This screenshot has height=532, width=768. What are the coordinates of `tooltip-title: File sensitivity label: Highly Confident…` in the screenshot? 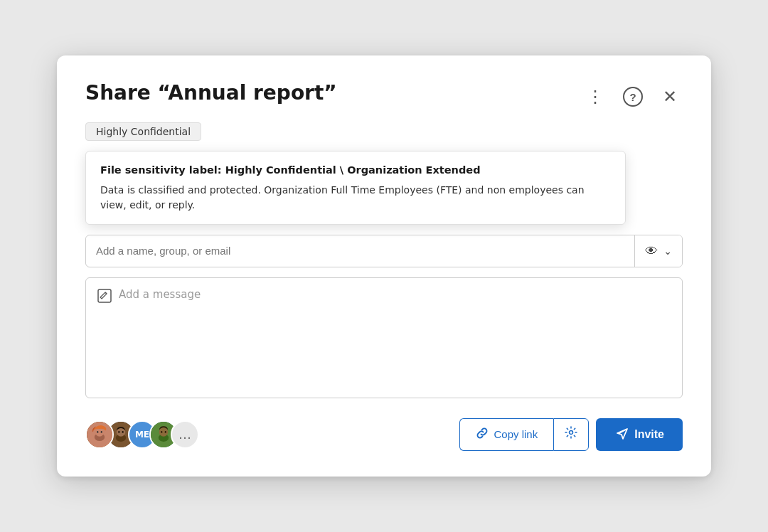 It's located at (356, 171).